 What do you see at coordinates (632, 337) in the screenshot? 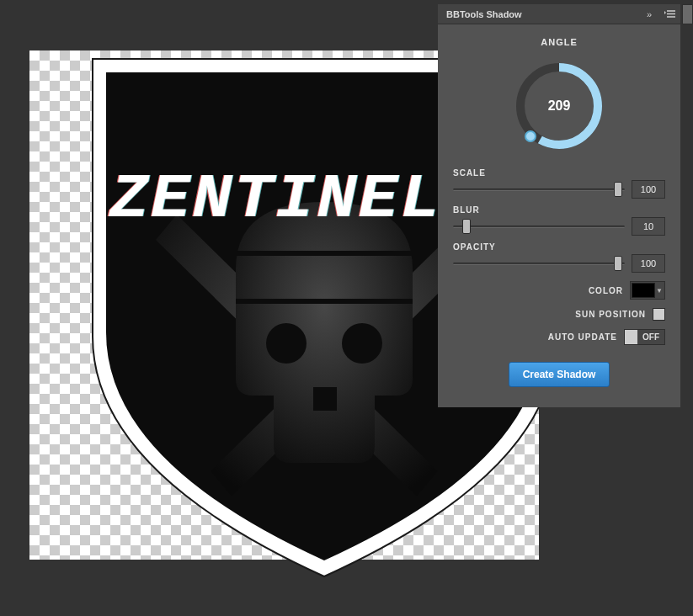
I see `toggle-knob` at bounding box center [632, 337].